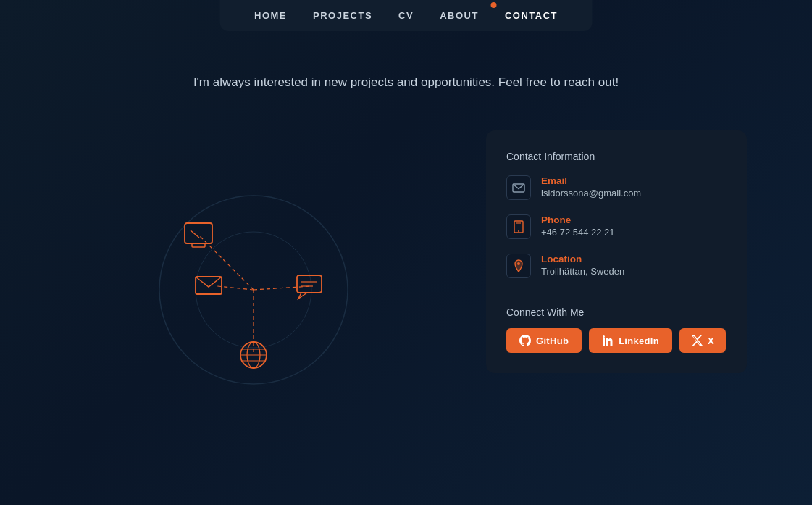 This screenshot has height=505, width=812. Describe the element at coordinates (271, 16) in the screenshot. I see `nav-home: HOME` at that location.